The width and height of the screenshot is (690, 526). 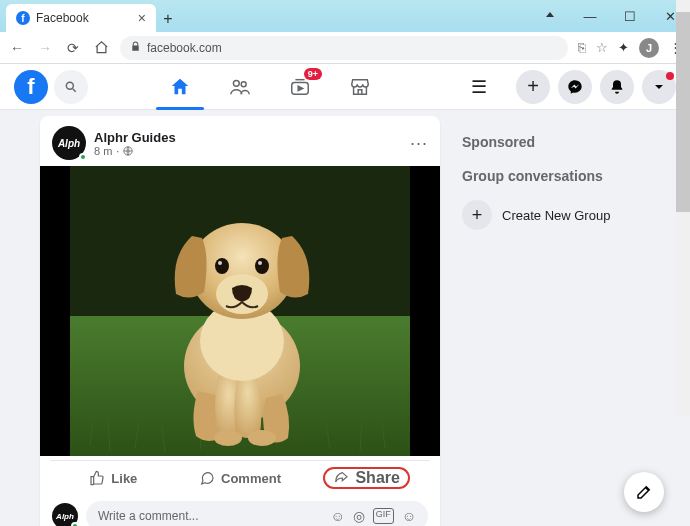 What do you see at coordinates (533, 87) in the screenshot?
I see `create-button: +` at bounding box center [533, 87].